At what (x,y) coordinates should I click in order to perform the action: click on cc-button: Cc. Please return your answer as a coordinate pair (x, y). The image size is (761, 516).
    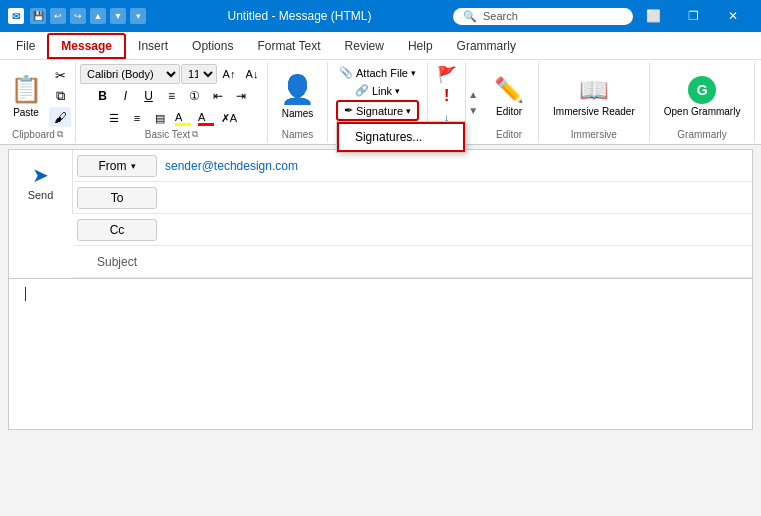
    Looking at the image, I should click on (117, 230).